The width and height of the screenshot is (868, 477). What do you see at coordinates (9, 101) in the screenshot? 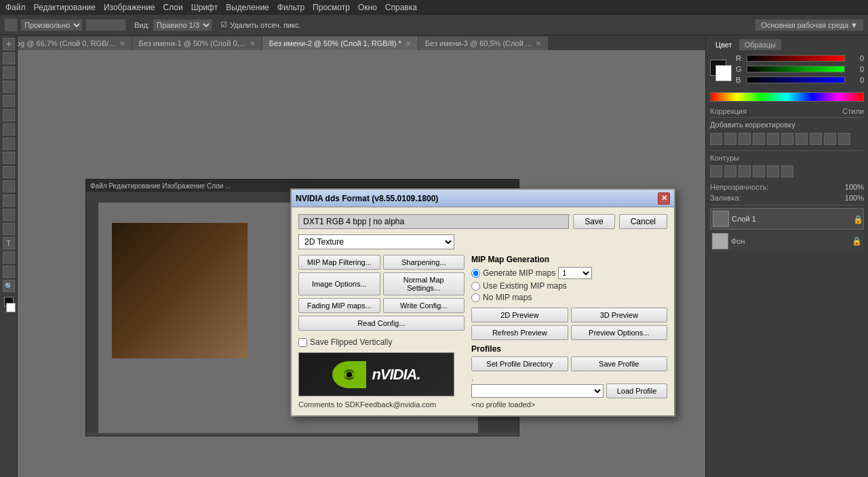
I see `eyedropper-tool` at bounding box center [9, 101].